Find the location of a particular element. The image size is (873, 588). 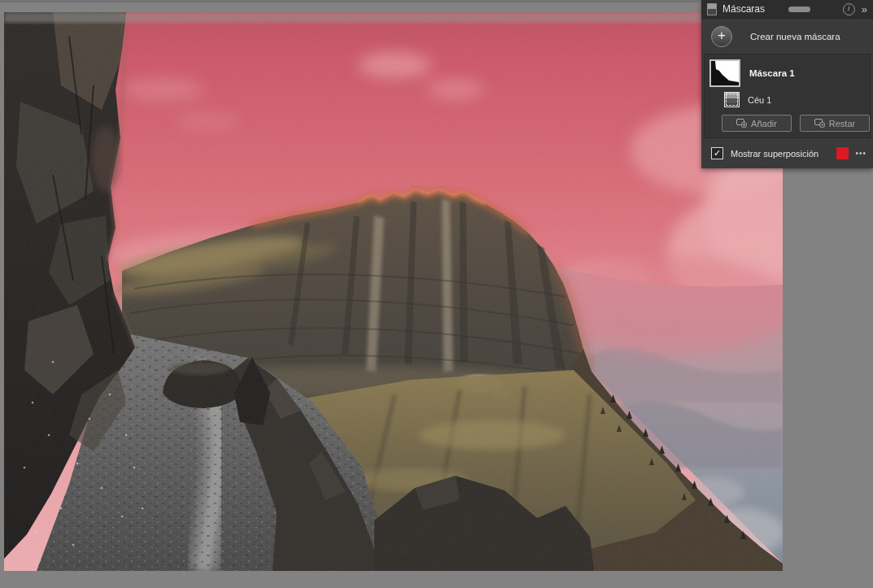

overlay-options-icon: ••• is located at coordinates (861, 153).